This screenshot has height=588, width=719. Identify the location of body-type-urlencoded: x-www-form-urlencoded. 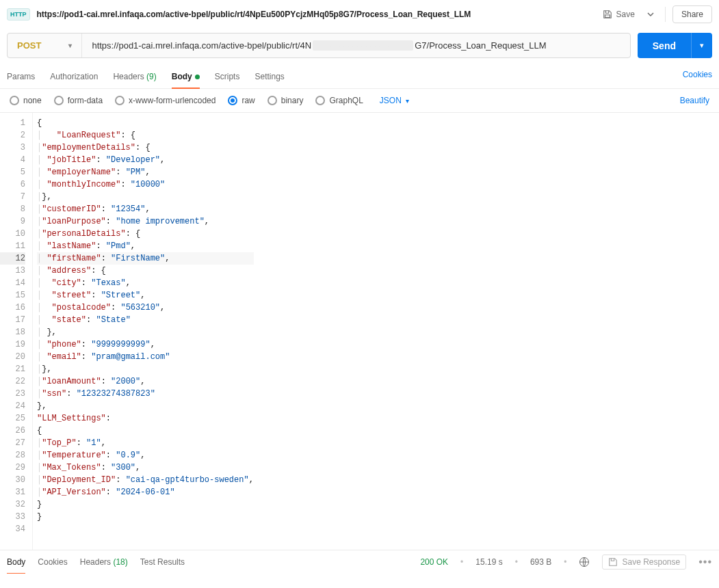
(166, 101).